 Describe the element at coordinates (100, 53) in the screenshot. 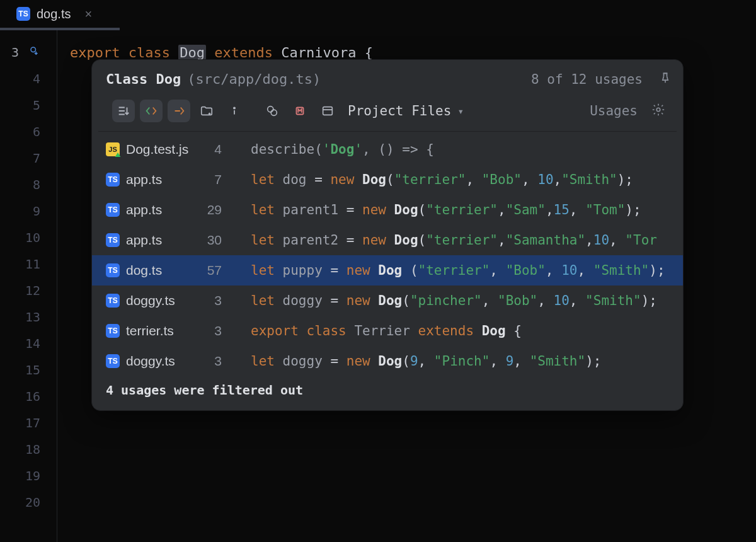

I see `code-token: export` at that location.